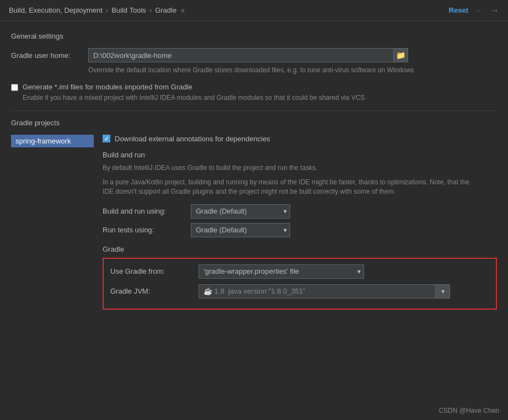 This screenshot has width=508, height=420. Describe the element at coordinates (240, 211) in the screenshot. I see `build-run-using-wrapper: Gradle (Default) IntelliJ IDEA` at that location.